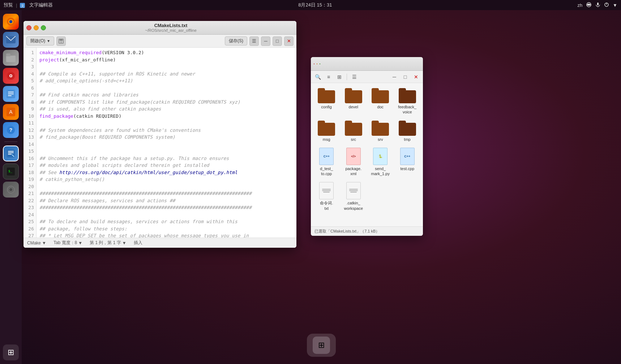 The image size is (621, 364). What do you see at coordinates (327, 196) in the screenshot?
I see `fm-file-txt: 命令词.txt` at bounding box center [327, 196].